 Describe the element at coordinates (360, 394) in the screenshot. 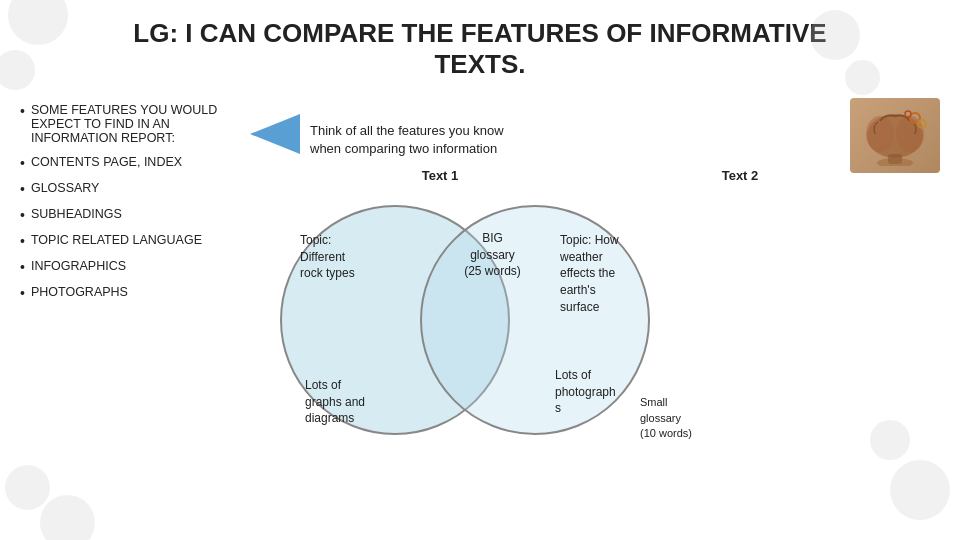

I see `venn-left-bottom-text: Lots of graphs and diagrams` at that location.